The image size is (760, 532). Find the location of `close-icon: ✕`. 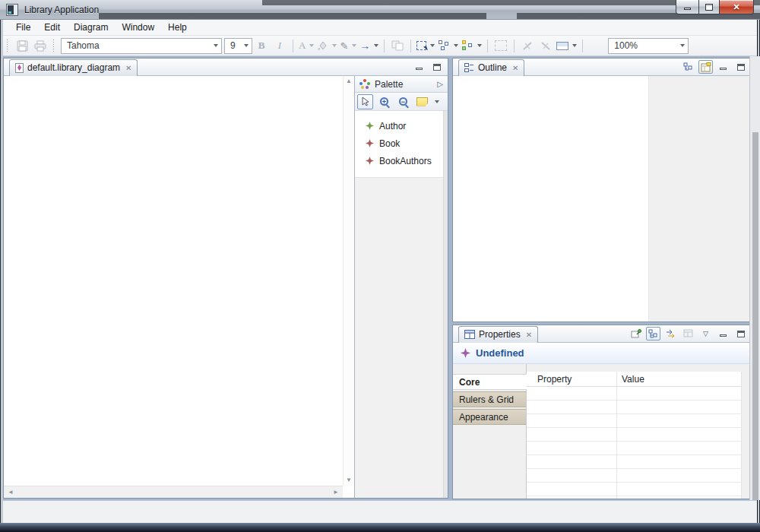

close-icon: ✕ is located at coordinates (736, 8).